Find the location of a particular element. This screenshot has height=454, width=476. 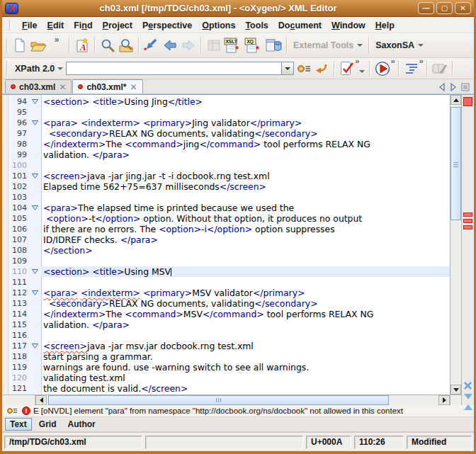

overview-ruler is located at coordinates (468, 250).